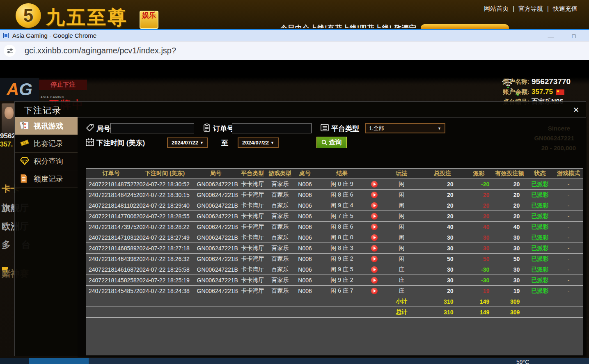 This screenshot has height=364, width=589. What do you see at coordinates (216, 248) in the screenshot?
I see `cell-round: GN006247221BR` at bounding box center [216, 248].